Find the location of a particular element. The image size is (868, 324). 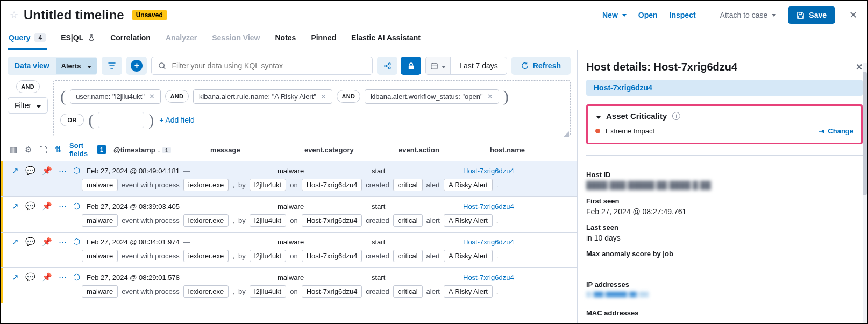

tab-analyzer: Analyzer is located at coordinates (181, 39).